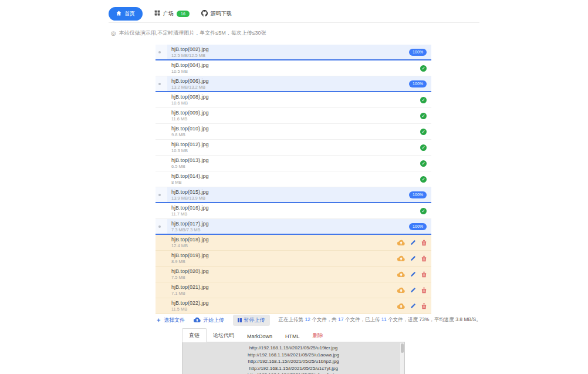 Image resolution: width=588 pixels, height=374 pixels. What do you see at coordinates (170, 320) in the screenshot?
I see `select-files-button: ＋ 选择文件` at bounding box center [170, 320].